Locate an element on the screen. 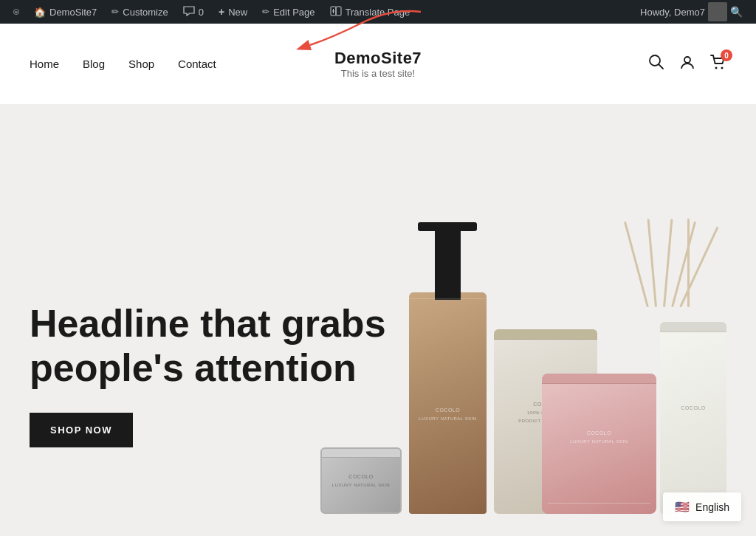 The image size is (756, 536). hero-headline: Headline that grabs people's attention is located at coordinates (221, 346).